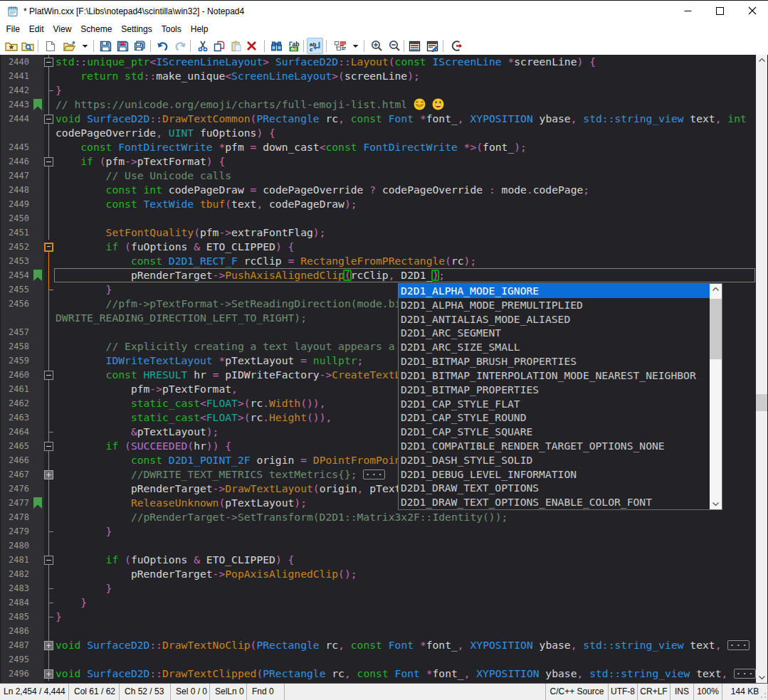 The height and width of the screenshot is (700, 768). What do you see at coordinates (560, 319) in the screenshot?
I see `autocomplete-item: D2D1_ANTIALIAS_MODE_ALIASED` at bounding box center [560, 319].